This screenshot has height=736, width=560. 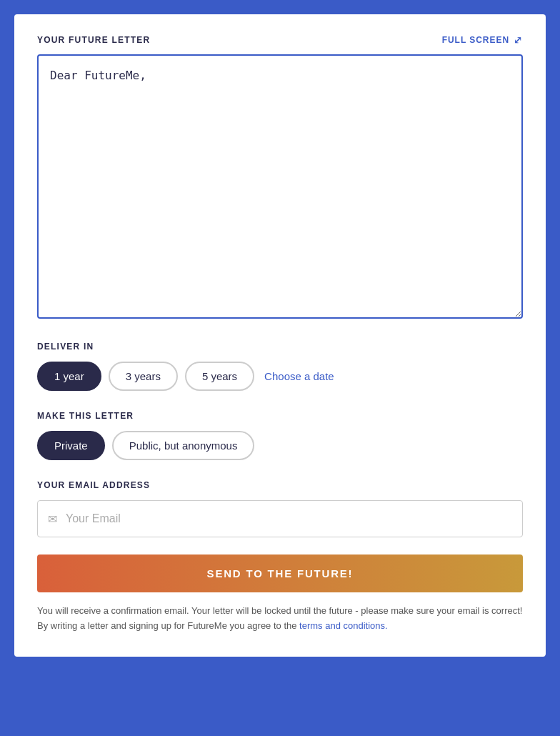 I want to click on disclaimer-body: You will receive a confirmation email. Y…, so click(x=280, y=618).